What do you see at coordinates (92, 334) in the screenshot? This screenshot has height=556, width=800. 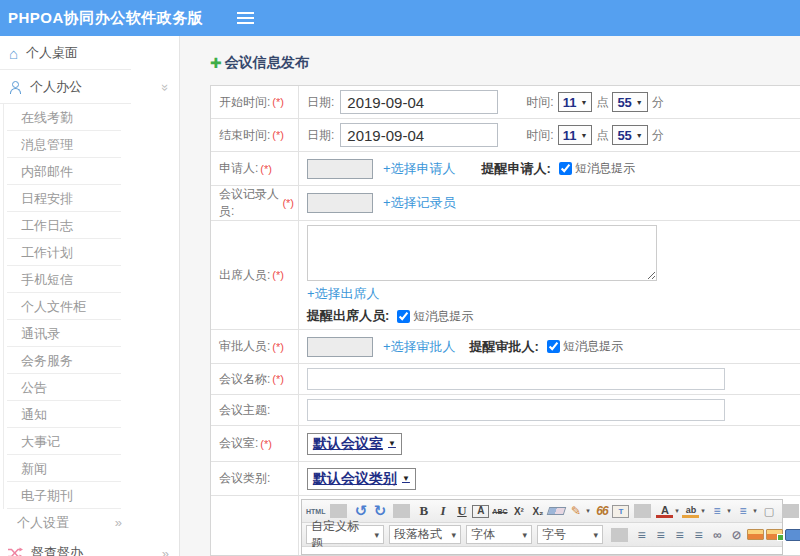 I see `sidebar-subitem: 通讯录` at bounding box center [92, 334].